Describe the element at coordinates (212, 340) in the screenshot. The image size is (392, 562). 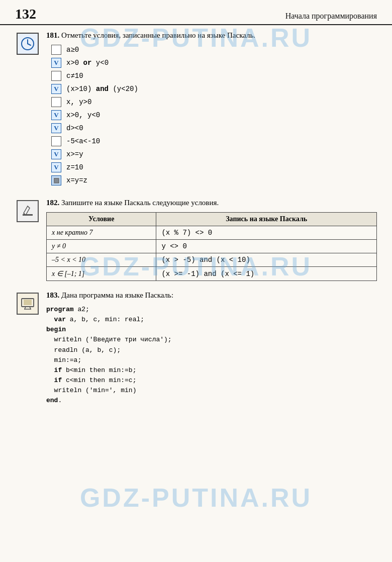
I see `code-line: writeln ('Введите три числа');` at that location.